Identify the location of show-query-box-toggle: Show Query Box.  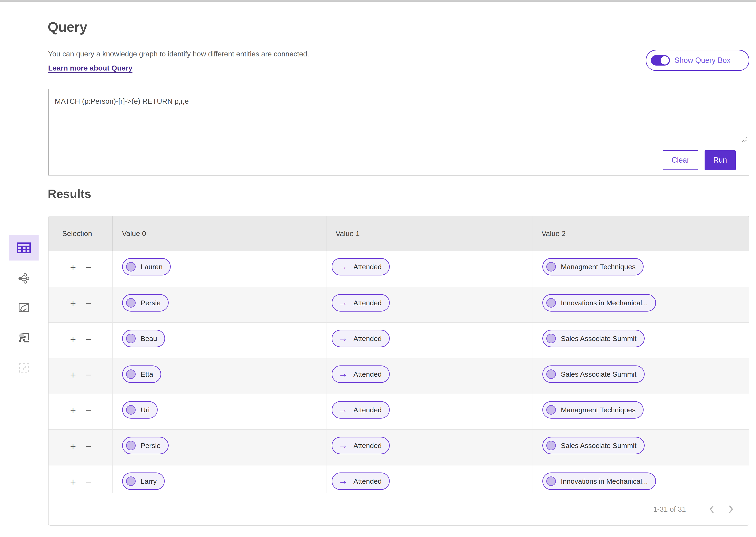
(697, 61).